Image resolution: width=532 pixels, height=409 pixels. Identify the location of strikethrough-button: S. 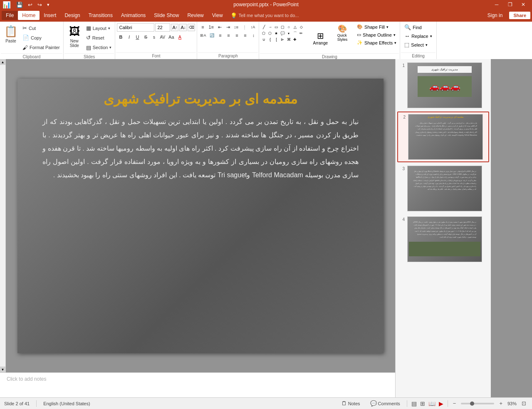
(146, 37).